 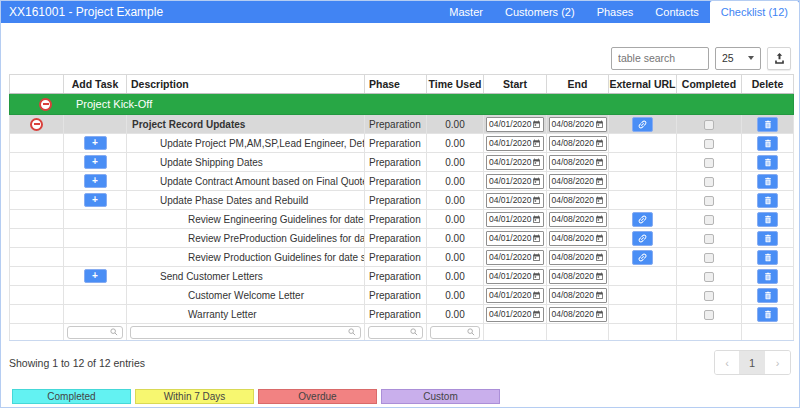 What do you see at coordinates (395, 314) in the screenshot?
I see `phase-value: Preparation` at bounding box center [395, 314].